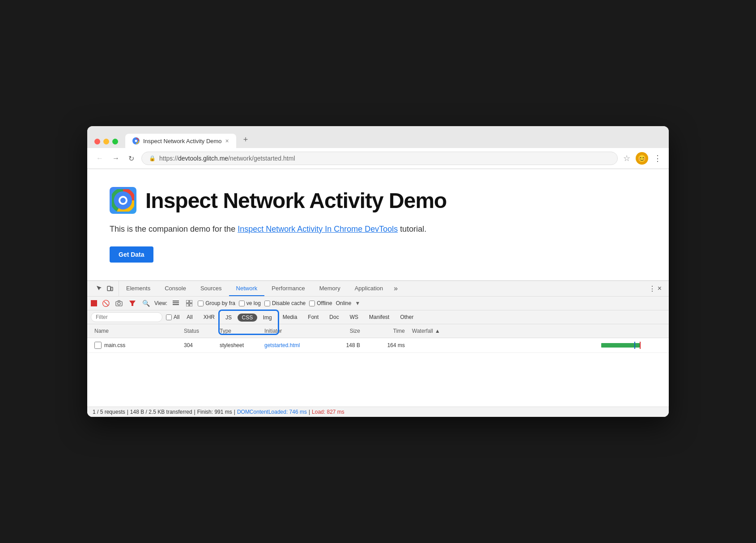 The image size is (756, 543). Describe the element at coordinates (330, 289) in the screenshot. I see `tab-memory: Memory` at that location.